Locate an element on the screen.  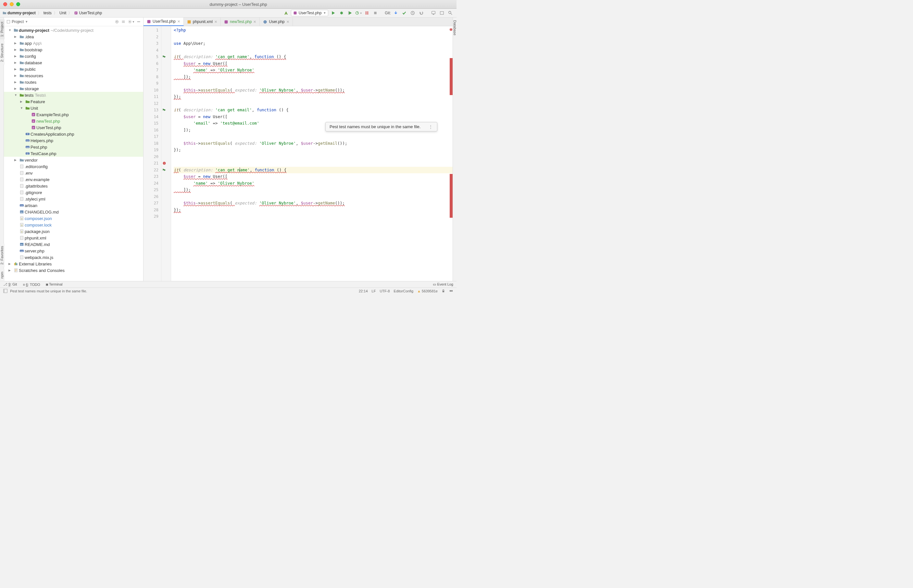
tree-item: {}composer.json is located at coordinates (73, 218).